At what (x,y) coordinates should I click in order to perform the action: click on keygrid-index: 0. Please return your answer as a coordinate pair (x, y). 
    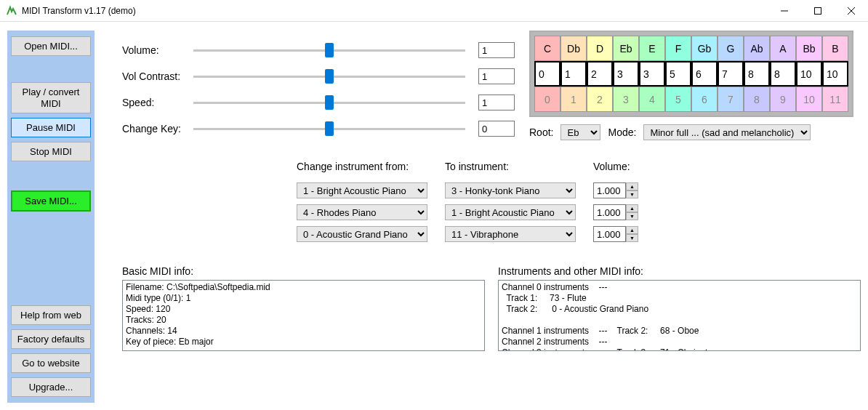
    Looking at the image, I should click on (547, 99).